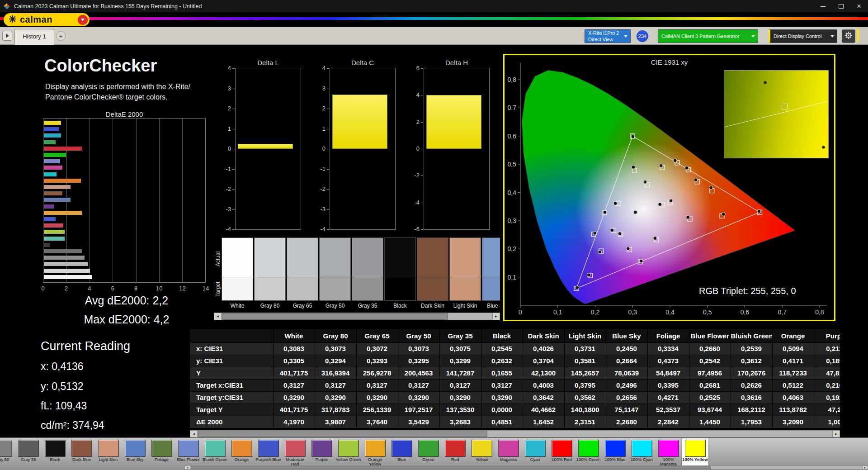 The width and height of the screenshot is (868, 470). I want to click on pattern-swatch-gray-35: Gray 35, so click(28, 453).